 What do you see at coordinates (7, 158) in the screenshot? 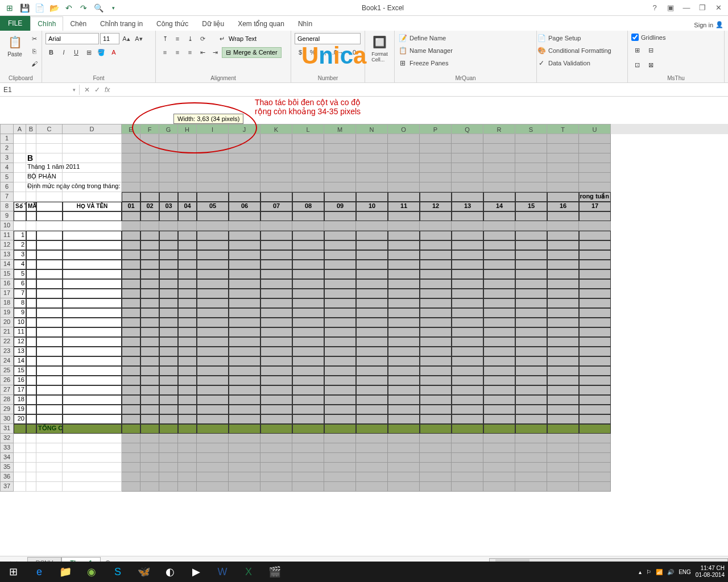
I see `row-header-3: 3` at bounding box center [7, 158].